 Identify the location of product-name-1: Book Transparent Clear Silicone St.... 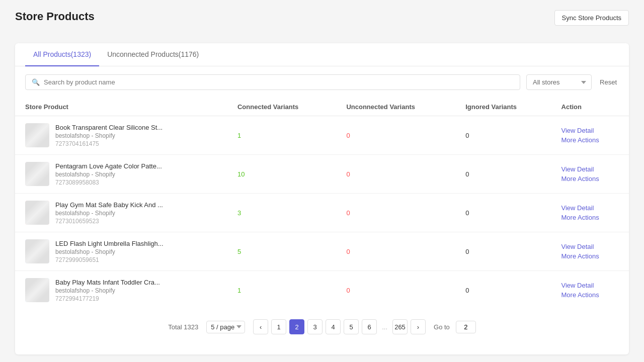
(109, 128).